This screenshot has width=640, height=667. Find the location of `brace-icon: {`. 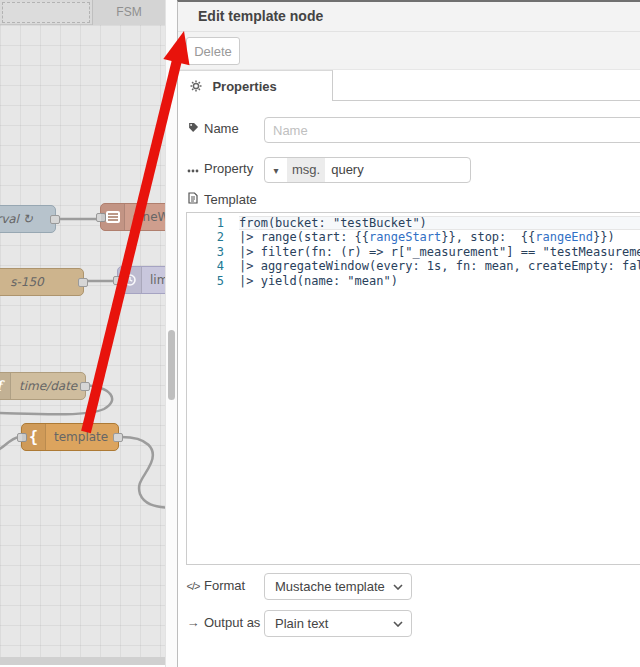

brace-icon: { is located at coordinates (34, 437).